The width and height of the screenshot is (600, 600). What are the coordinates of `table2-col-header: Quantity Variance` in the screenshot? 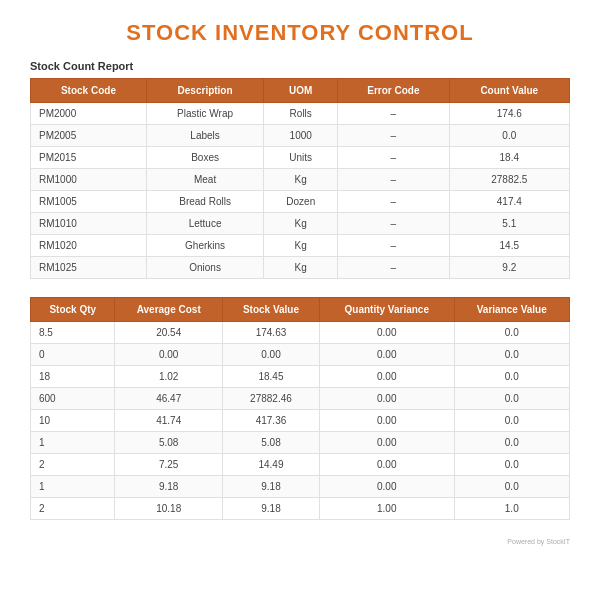 It's located at (386, 310).